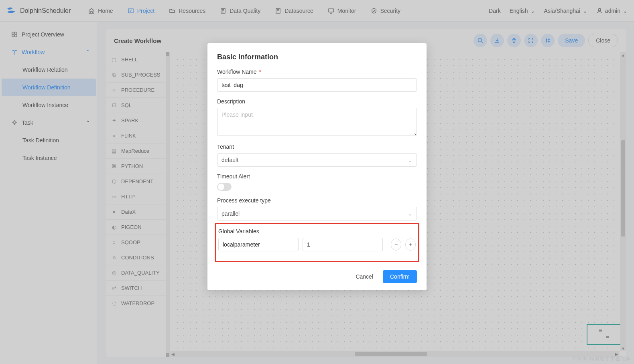  I want to click on field-description: Description, so click(317, 118).